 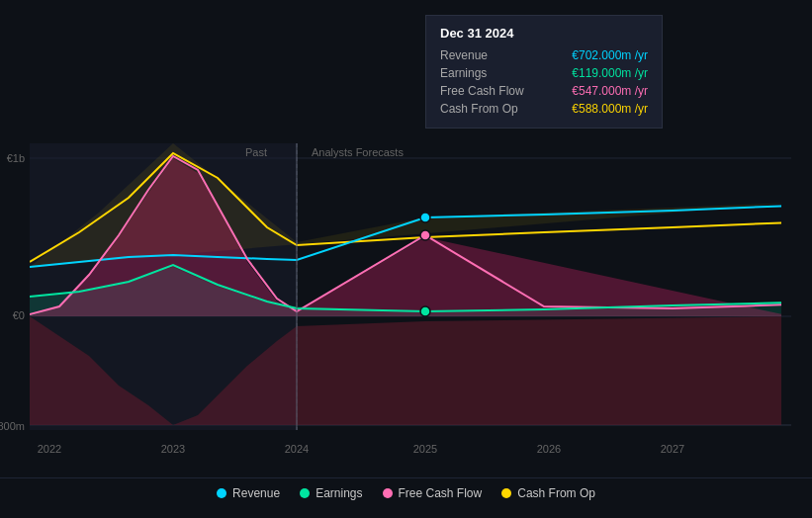 What do you see at coordinates (544, 71) in the screenshot?
I see `tooltip-box: Dec 31 2024 Revenue €702.000m /yr Earnin…` at bounding box center [544, 71].